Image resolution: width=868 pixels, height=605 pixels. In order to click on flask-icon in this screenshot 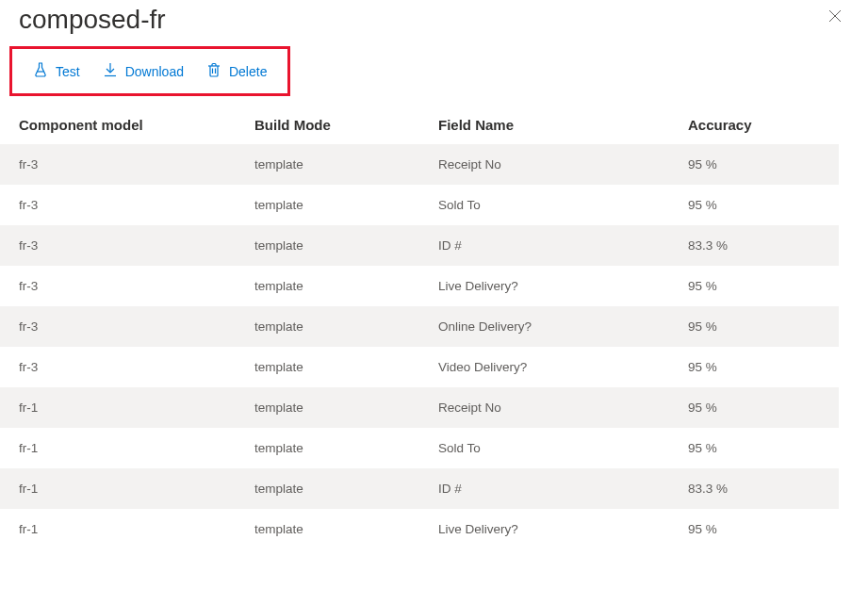, I will do `click(41, 72)`.